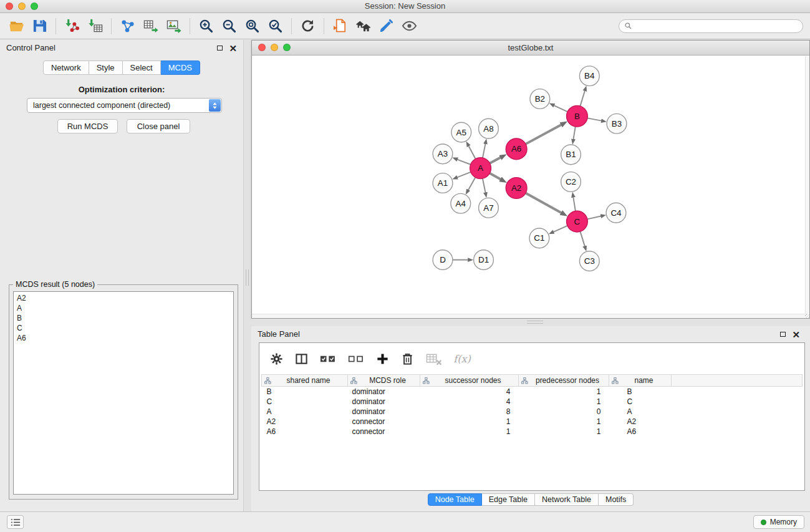  I want to click on network-node-C1: C1, so click(539, 238).